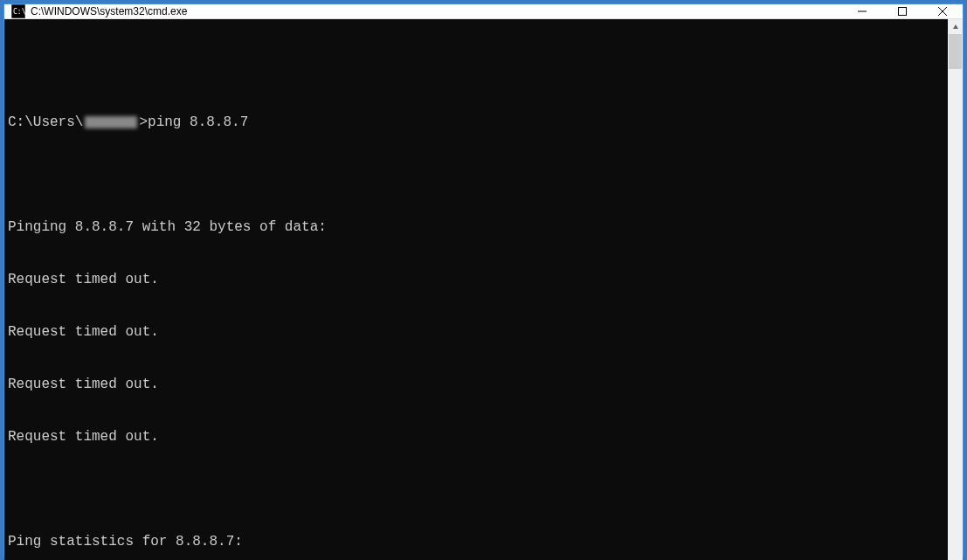 The width and height of the screenshot is (967, 560). I want to click on command-text: ping 8.8.8.7, so click(197, 122).